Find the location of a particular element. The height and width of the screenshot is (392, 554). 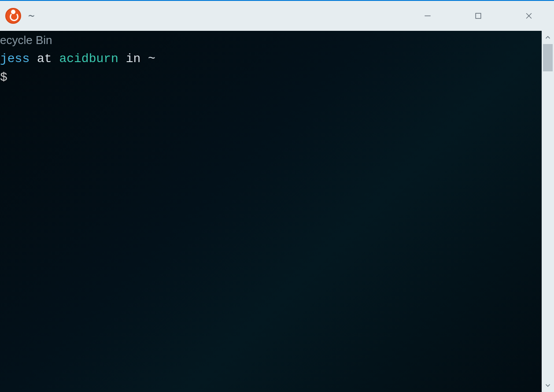

prompt-symbol: $ is located at coordinates (4, 78).